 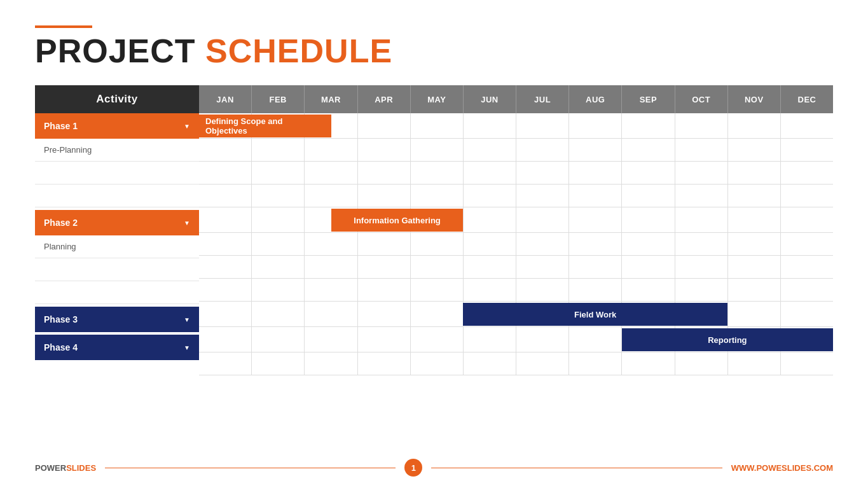 What do you see at coordinates (117, 126) in the screenshot?
I see `phase1-row: Phase 1 ▼` at bounding box center [117, 126].